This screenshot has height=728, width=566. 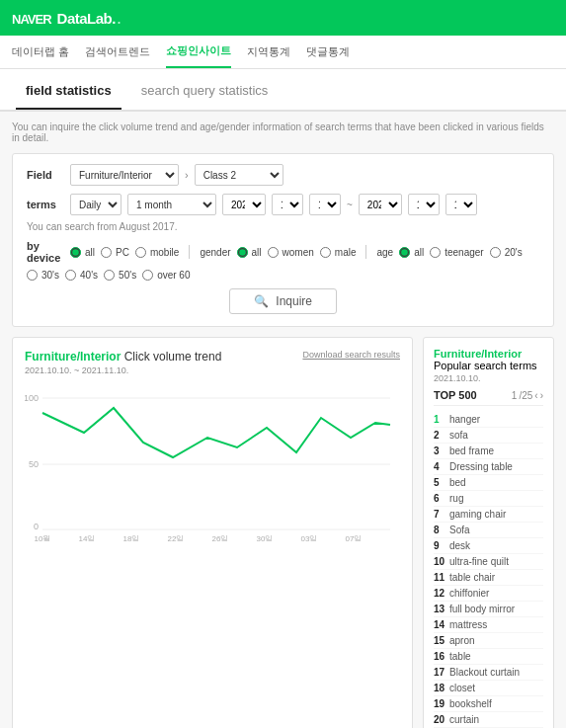 What do you see at coordinates (122, 357) in the screenshot?
I see `chart-title: Furniture/Interior Click volume trend` at bounding box center [122, 357].